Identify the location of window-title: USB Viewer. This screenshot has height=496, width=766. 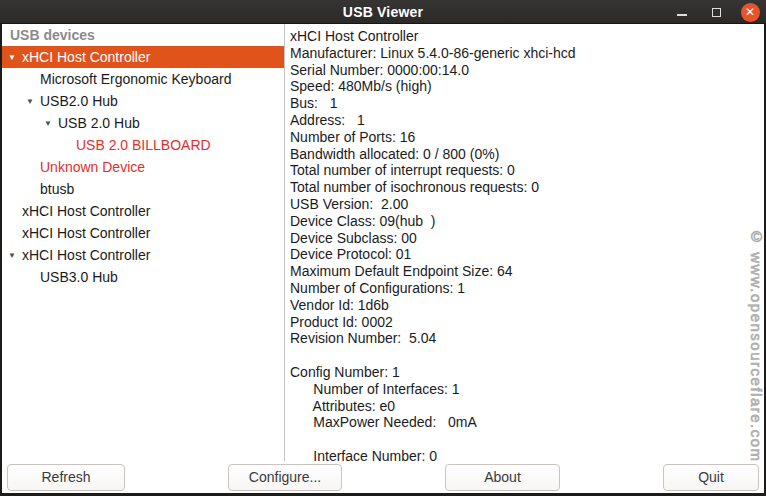
(383, 12).